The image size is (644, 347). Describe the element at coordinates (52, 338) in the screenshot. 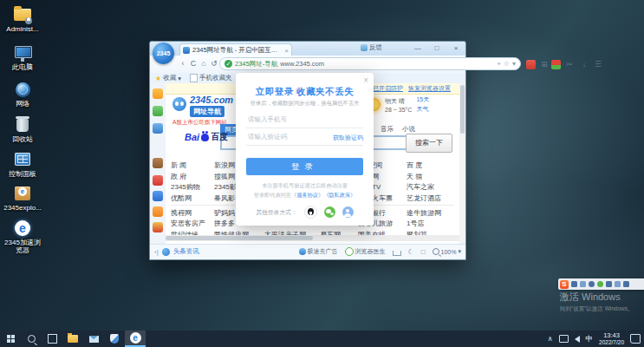

I see `task-view-button` at that location.